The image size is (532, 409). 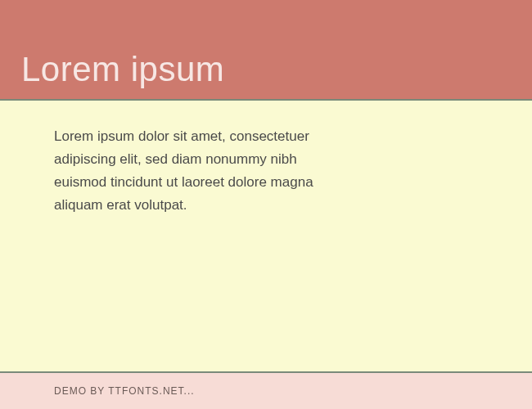 What do you see at coordinates (124, 391) in the screenshot?
I see `footer-text: DEMO BY TTFONTS.NET...` at bounding box center [124, 391].